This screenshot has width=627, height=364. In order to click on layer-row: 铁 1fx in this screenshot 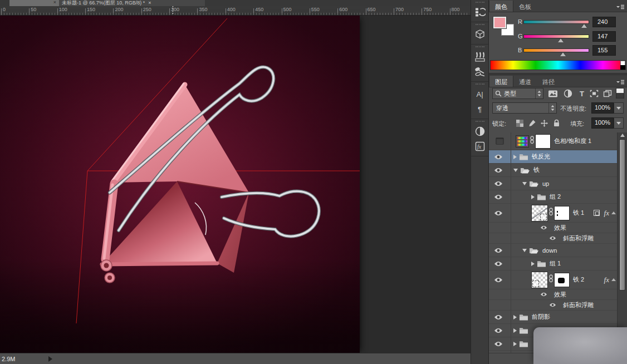, I will do `click(553, 213)`.